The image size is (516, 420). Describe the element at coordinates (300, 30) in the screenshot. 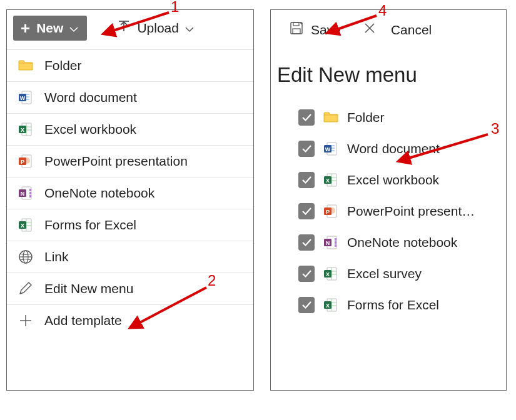

I see `save-icon` at that location.